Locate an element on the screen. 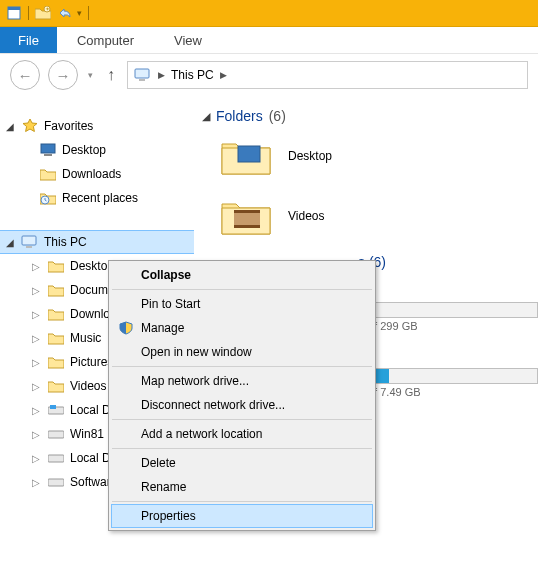 The width and height of the screenshot is (538, 582). drive-icon is located at coordinates (56, 458).